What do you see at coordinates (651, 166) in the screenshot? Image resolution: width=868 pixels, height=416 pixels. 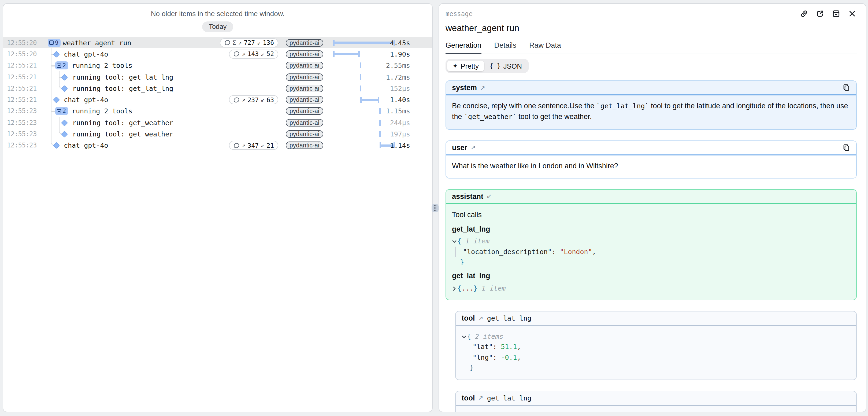 I see `message-text: What is the weather like in London and i…` at bounding box center [651, 166].